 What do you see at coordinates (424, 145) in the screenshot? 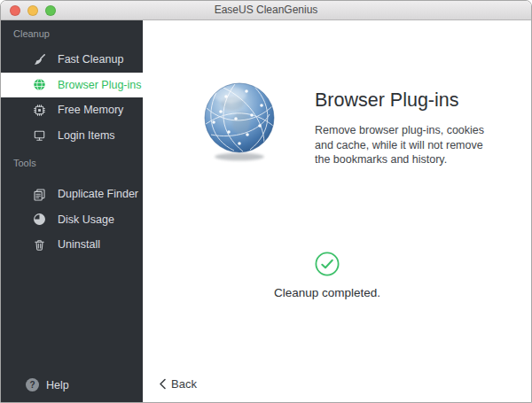
I see `page-description: Remove browser plug-ins, cookies and cac…` at bounding box center [424, 145].